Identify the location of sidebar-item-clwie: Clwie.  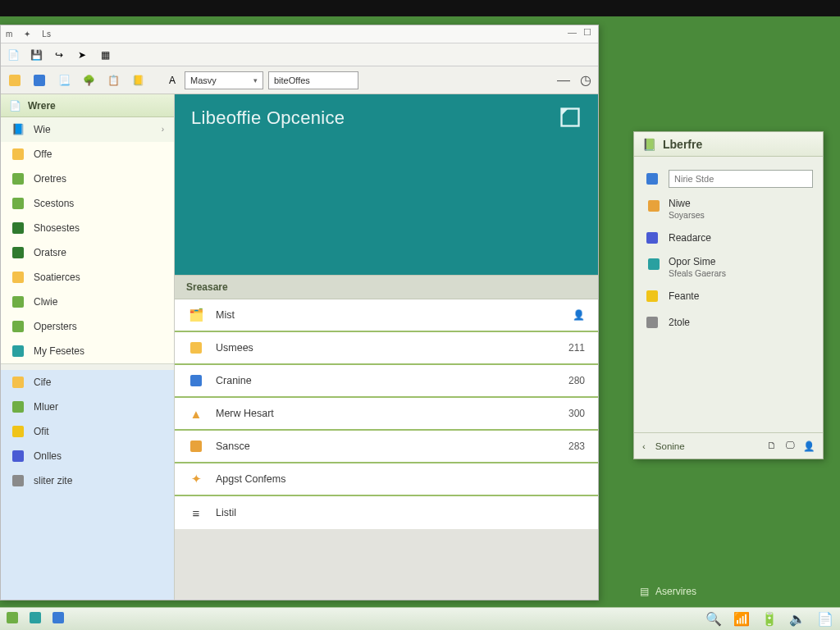
(87, 302).